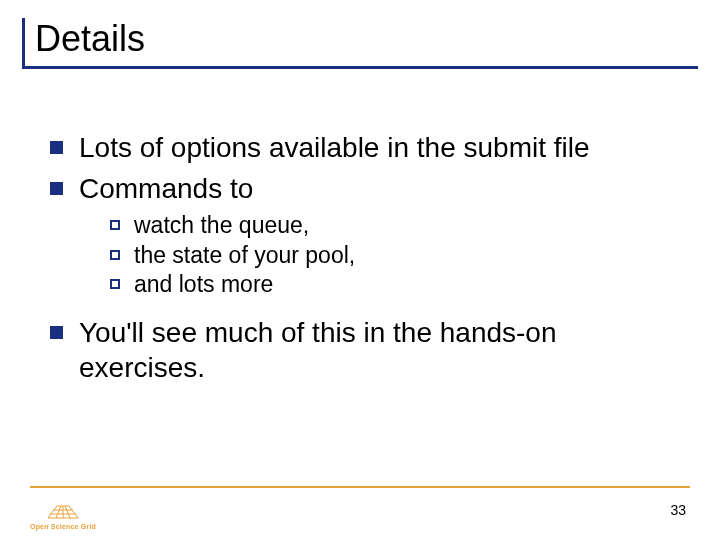  What do you see at coordinates (204, 285) in the screenshot?
I see `sub-bullet-text: and lots more` at bounding box center [204, 285].